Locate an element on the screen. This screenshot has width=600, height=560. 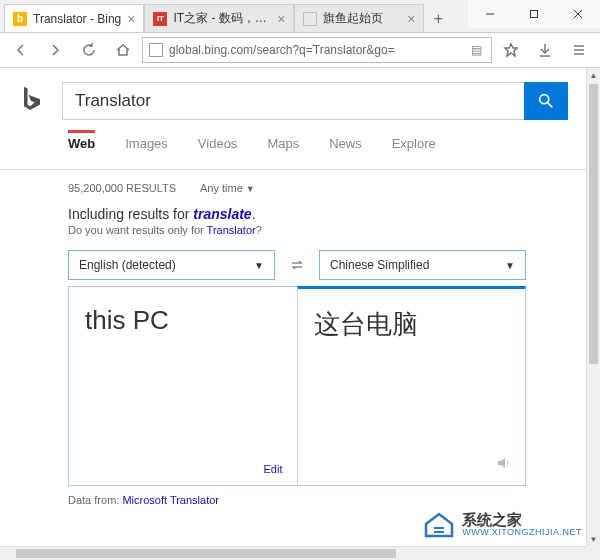
bookmark-button is located at coordinates (511, 50).